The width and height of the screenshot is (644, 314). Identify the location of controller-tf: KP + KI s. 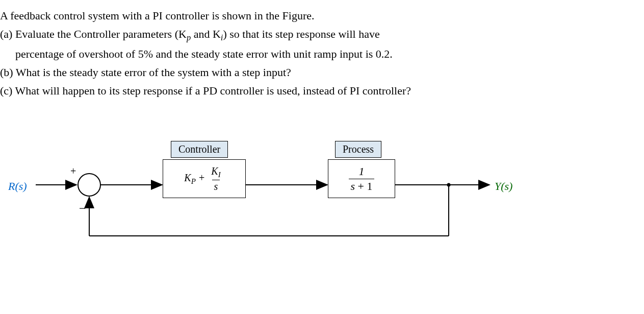
(204, 179).